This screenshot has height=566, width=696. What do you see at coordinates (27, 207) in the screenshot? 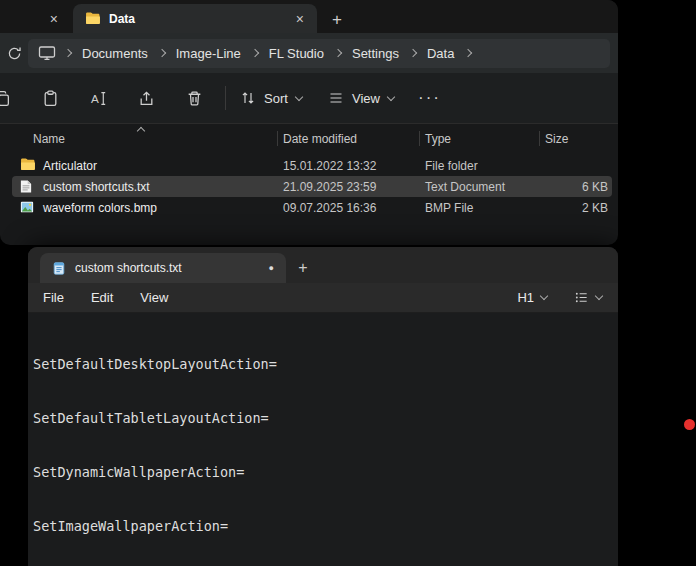
I see `image-file-icon` at bounding box center [27, 207].